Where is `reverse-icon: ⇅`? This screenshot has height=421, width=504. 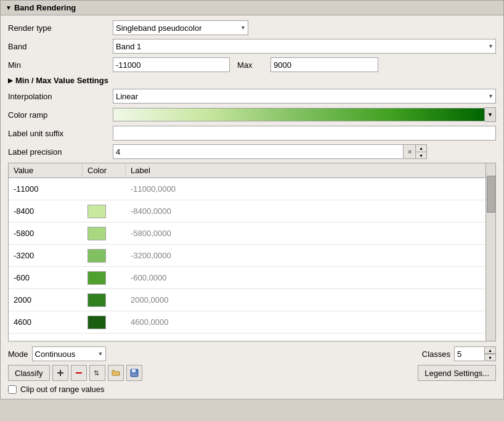
reverse-icon: ⇅ is located at coordinates (97, 373).